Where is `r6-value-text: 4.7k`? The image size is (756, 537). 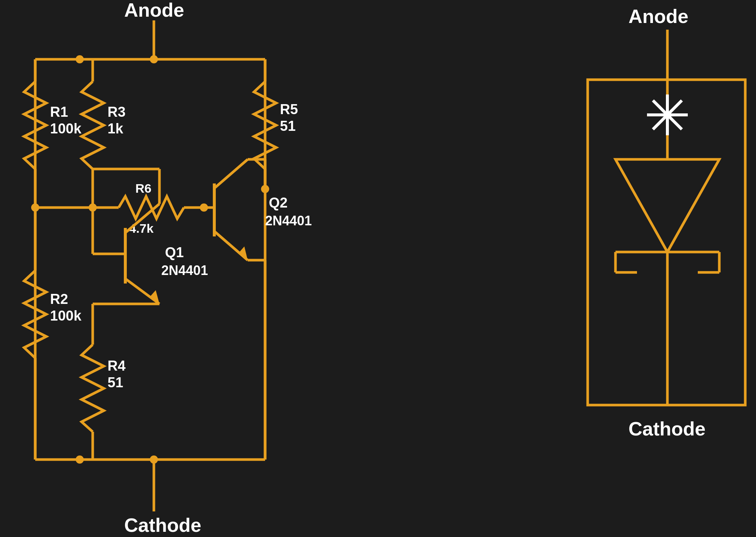 r6-value-text: 4.7k is located at coordinates (141, 228).